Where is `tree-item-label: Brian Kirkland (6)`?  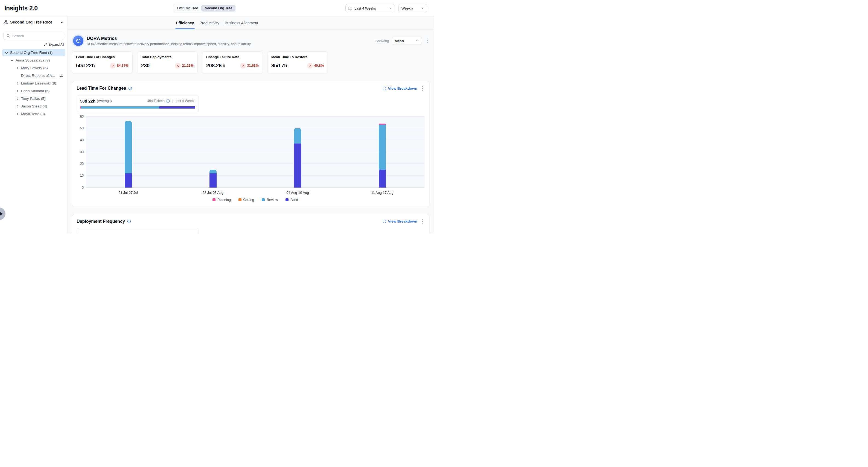
tree-item-label: Brian Kirkland (6) is located at coordinates (35, 91).